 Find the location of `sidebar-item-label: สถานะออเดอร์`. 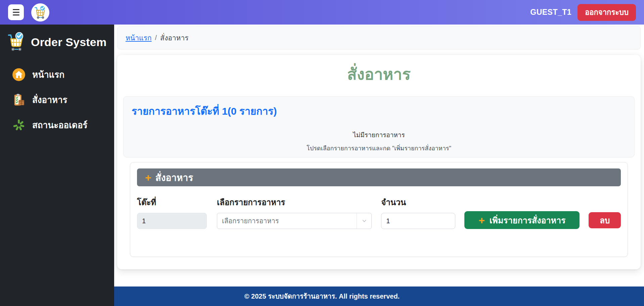

sidebar-item-label: สถานะออเดอร์ is located at coordinates (60, 125).